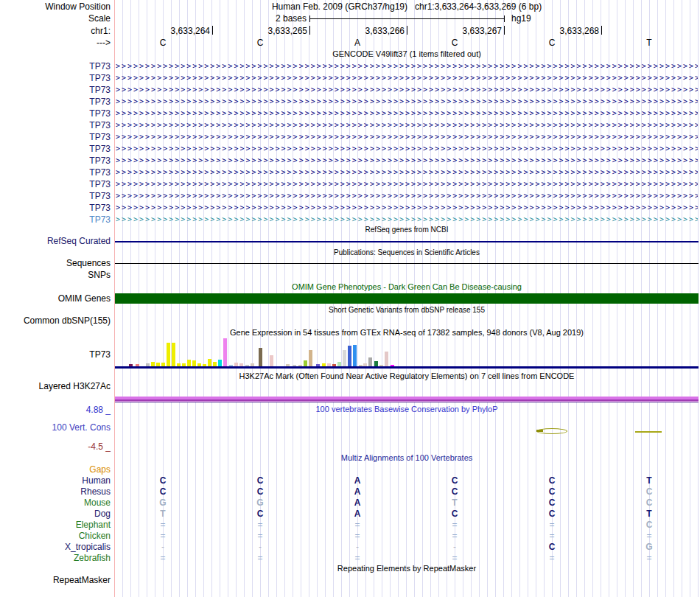  Describe the element at coordinates (407, 264) in the screenshot. I see `sequences-line` at that location.